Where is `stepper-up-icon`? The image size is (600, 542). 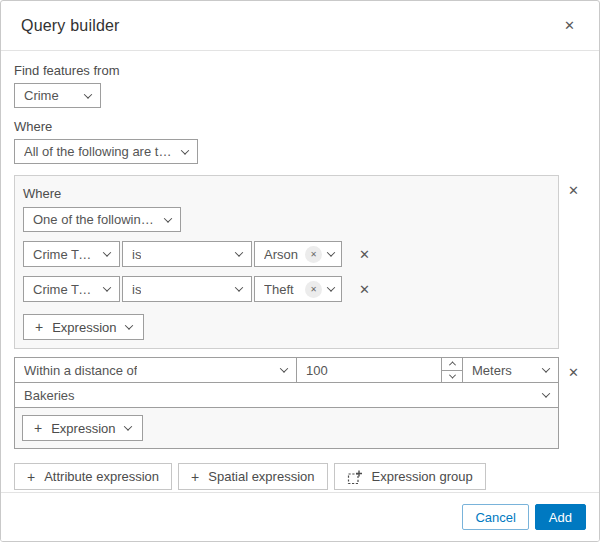 stepper-up-icon is located at coordinates (452, 364).